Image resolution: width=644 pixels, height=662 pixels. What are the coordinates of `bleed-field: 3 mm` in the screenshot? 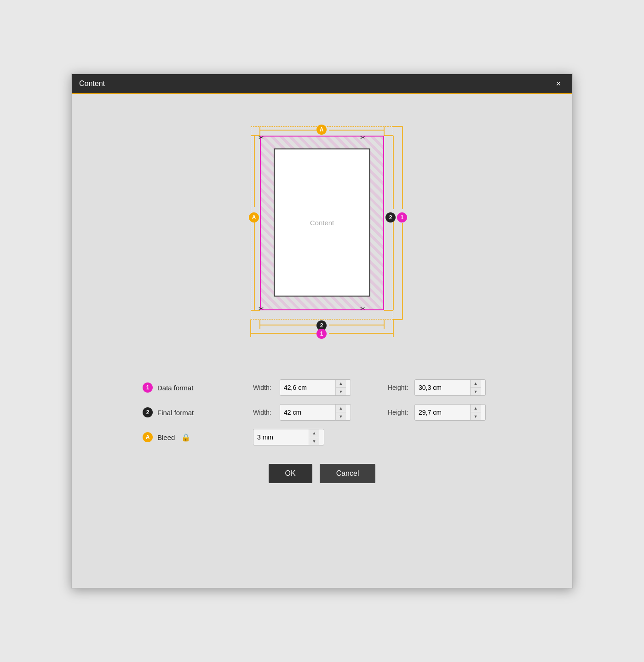 It's located at (281, 437).